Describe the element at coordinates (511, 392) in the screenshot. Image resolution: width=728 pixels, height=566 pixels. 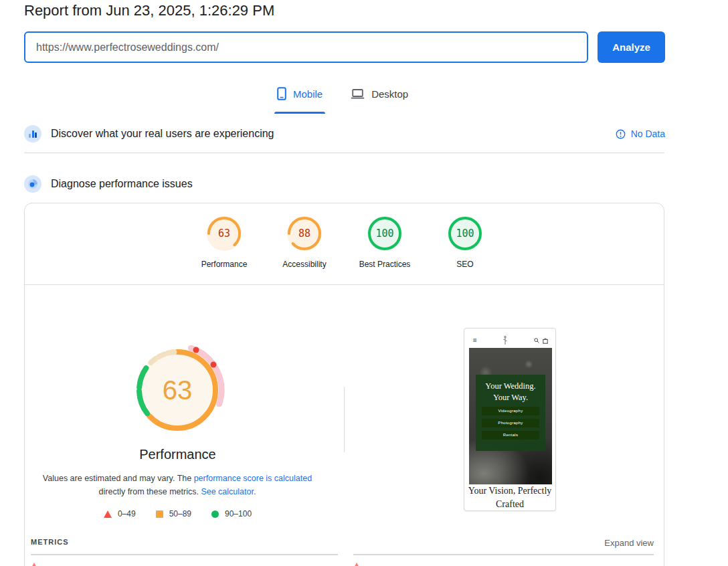
I see `hero-title: Your Wedding. Your Way.` at that location.